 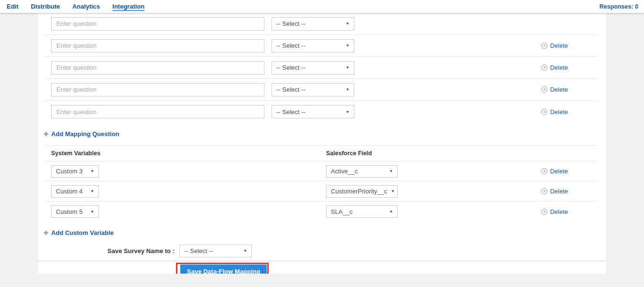 What do you see at coordinates (224, 269) in the screenshot?
I see `save-data-flow-mapping-button: Save Data-Flow Mapping` at bounding box center [224, 269].